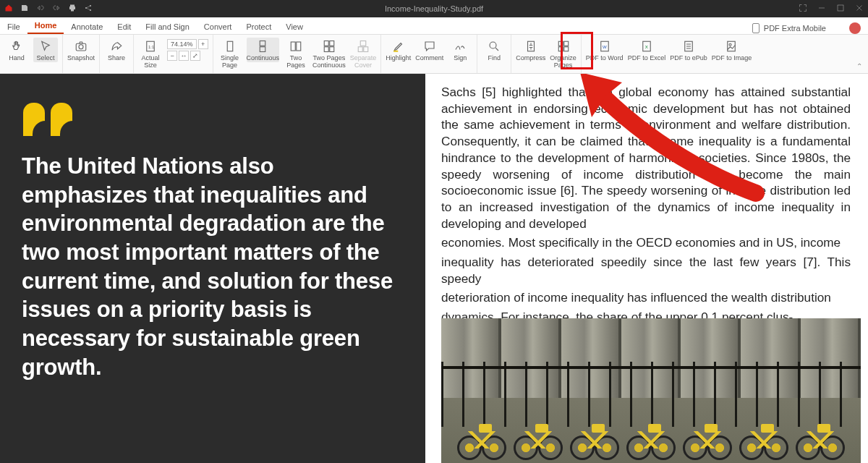 This screenshot has width=868, height=463. I want to click on pdf-to-epub-button: PDF to ePub, so click(689, 50).